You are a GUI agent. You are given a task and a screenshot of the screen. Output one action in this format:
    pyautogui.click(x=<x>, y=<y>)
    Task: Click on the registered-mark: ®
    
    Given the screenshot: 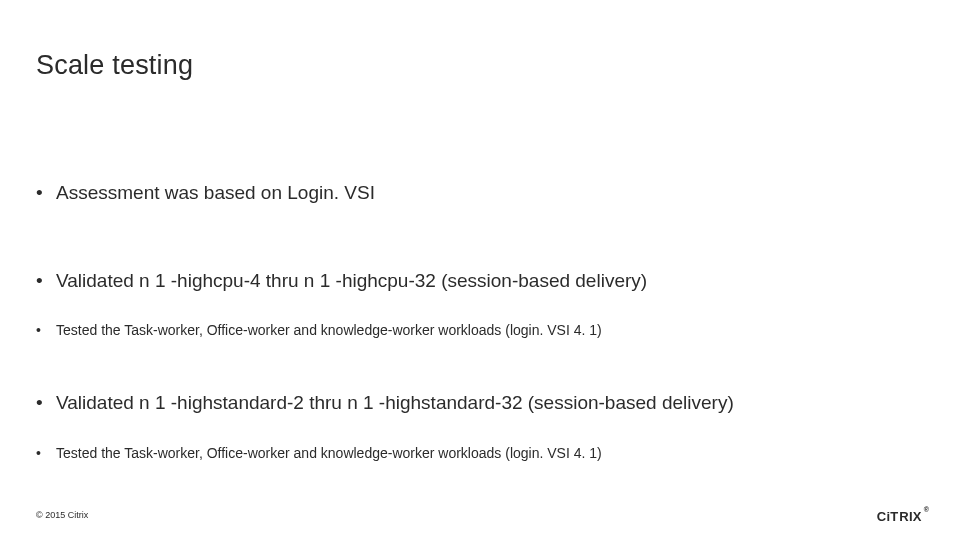 What is the action you would take?
    pyautogui.click(x=927, y=510)
    